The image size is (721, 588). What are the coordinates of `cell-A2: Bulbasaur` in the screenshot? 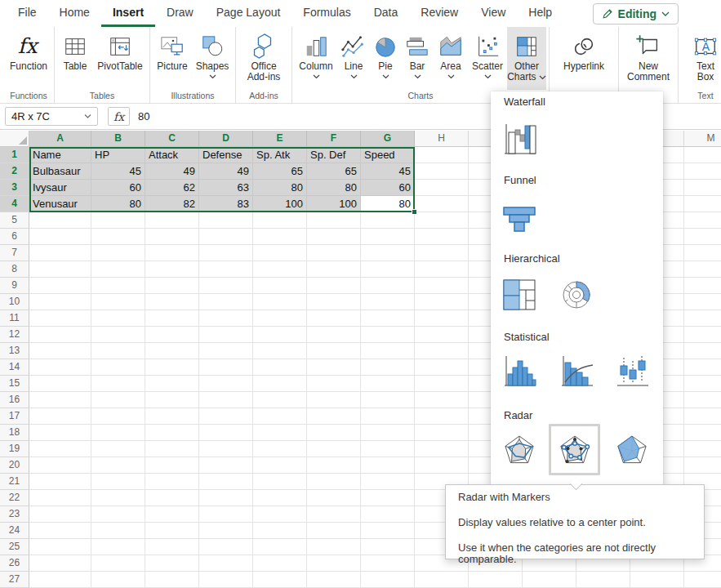 It's located at (60, 172).